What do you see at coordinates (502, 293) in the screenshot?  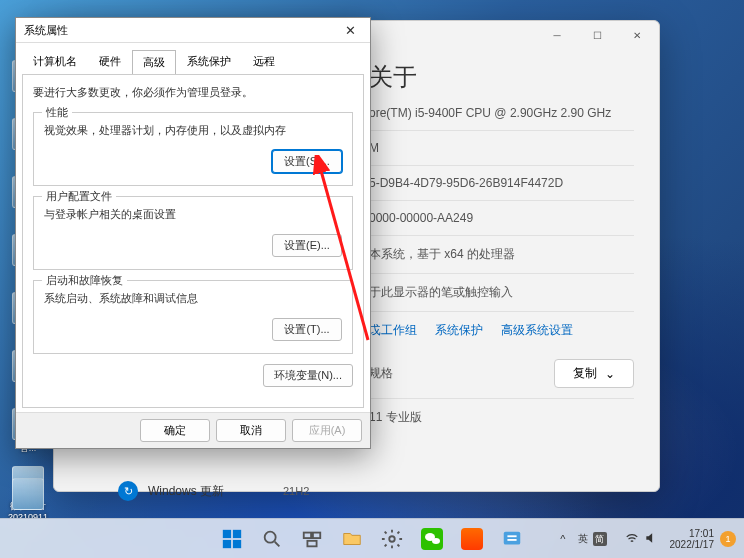 I see `pen-row: 于此显示器的笔或触控输入` at bounding box center [502, 293].